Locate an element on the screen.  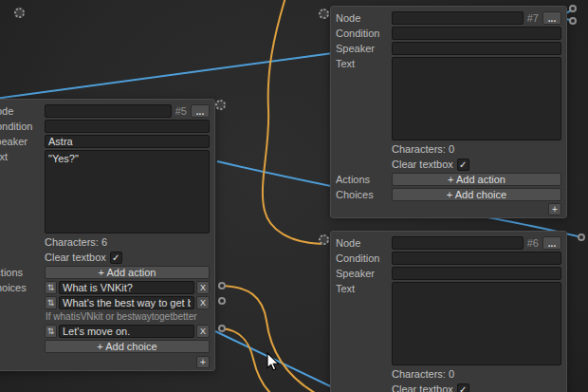
mouse-cursor is located at coordinates (273, 363).